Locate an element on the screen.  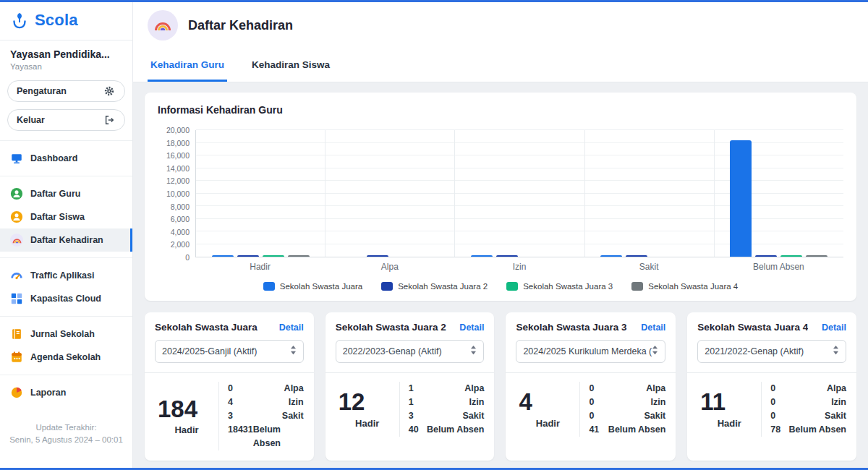
hadir-count: 184 is located at coordinates (178, 409).